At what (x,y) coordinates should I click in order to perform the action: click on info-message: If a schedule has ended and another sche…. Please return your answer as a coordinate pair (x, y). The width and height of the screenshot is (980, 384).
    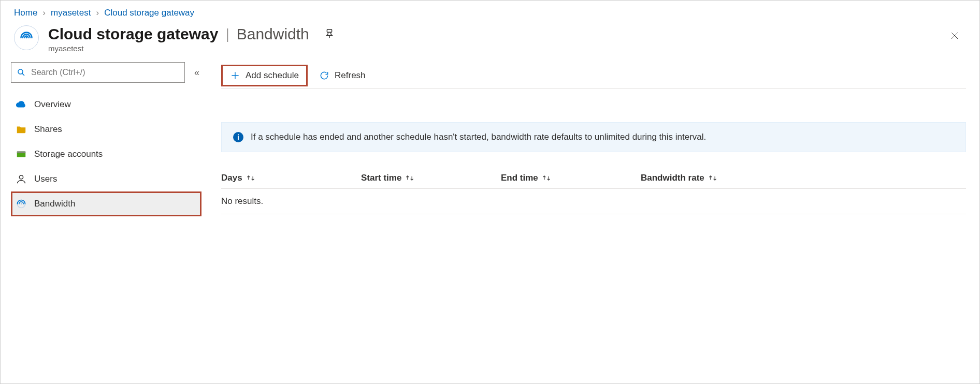
    Looking at the image, I should click on (479, 137).